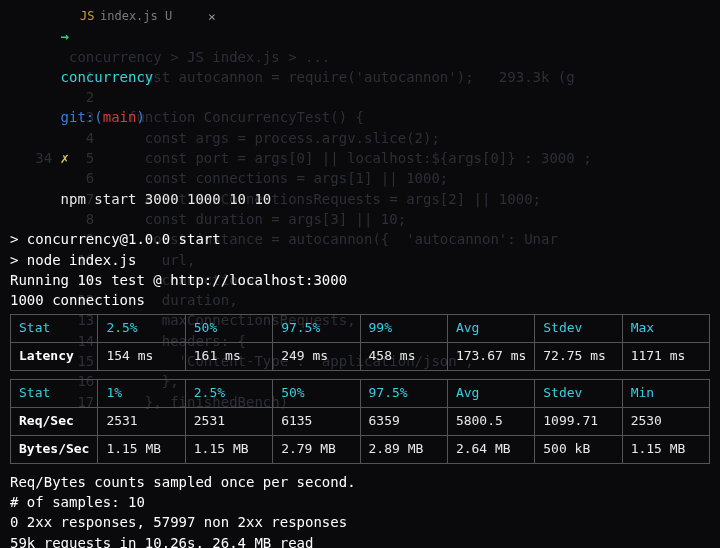 The image size is (720, 548). I want to click on col-header: Max, so click(666, 329).